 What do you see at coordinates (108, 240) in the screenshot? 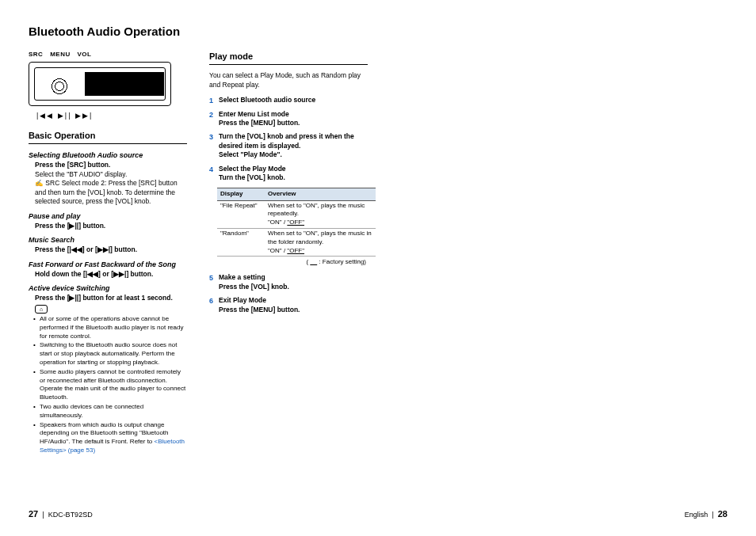
I see `op-title: Music Search` at bounding box center [108, 240].